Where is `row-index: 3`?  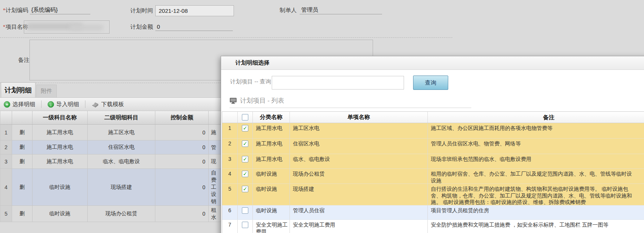 row-index: 3 is located at coordinates (6, 162).